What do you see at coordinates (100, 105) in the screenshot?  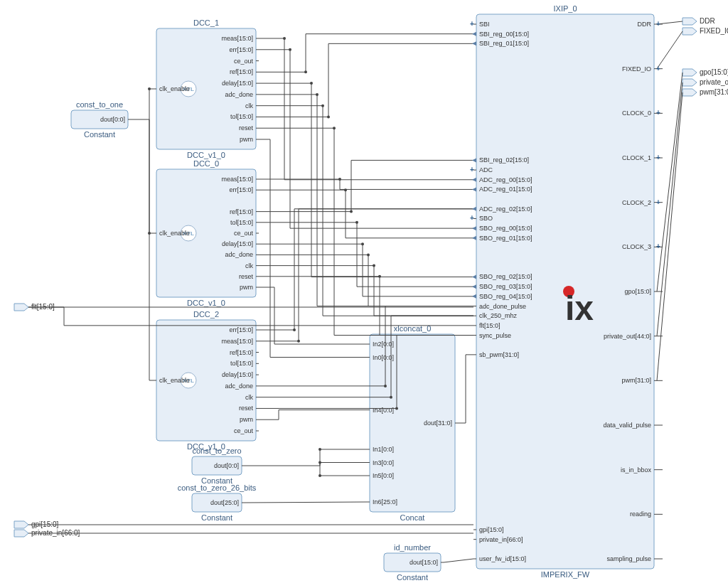 I see `svg-text: const_to_one` at bounding box center [100, 105].